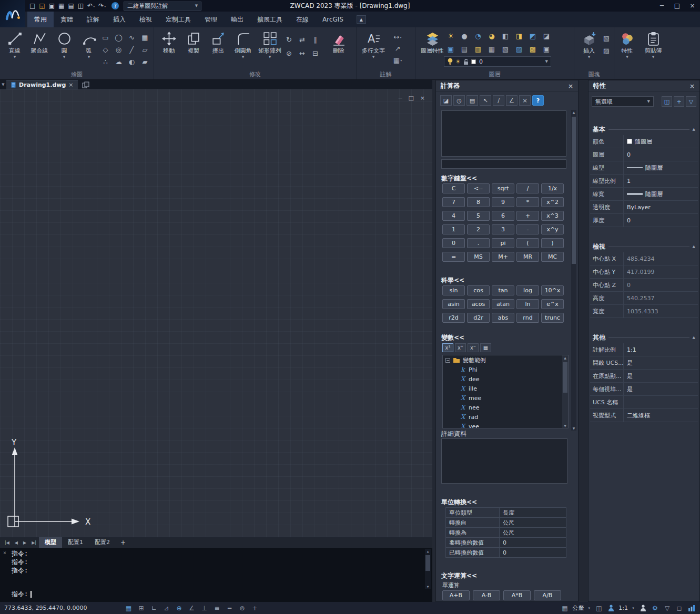 The image size is (700, 614). Describe the element at coordinates (533, 533) in the screenshot. I see `unit-row-value: 公尺` at that location.